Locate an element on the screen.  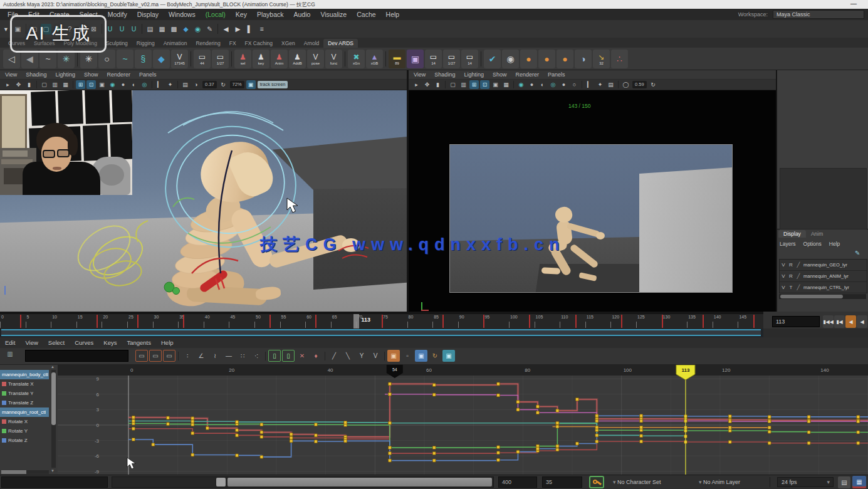
graph-editor-menu-curves: Curves is located at coordinates (84, 342).